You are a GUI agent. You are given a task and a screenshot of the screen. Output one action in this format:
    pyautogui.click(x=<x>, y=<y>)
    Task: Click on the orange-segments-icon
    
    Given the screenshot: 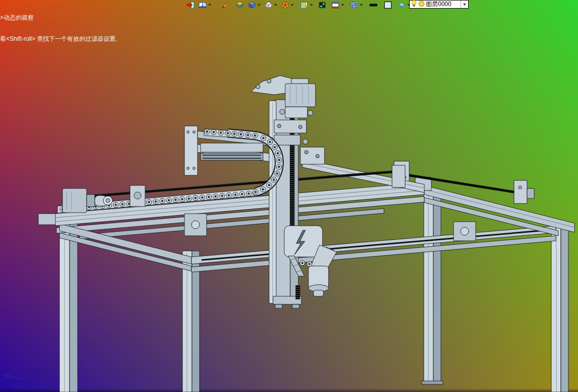 What is the action you would take?
    pyautogui.click(x=285, y=5)
    